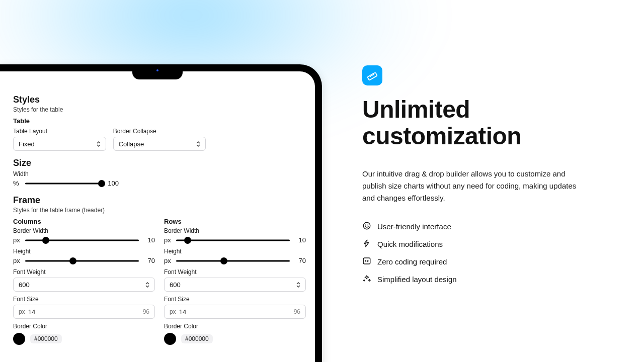 The width and height of the screenshot is (644, 362). I want to click on feature-list: User-friendly interface Quick modificati…, so click(483, 253).